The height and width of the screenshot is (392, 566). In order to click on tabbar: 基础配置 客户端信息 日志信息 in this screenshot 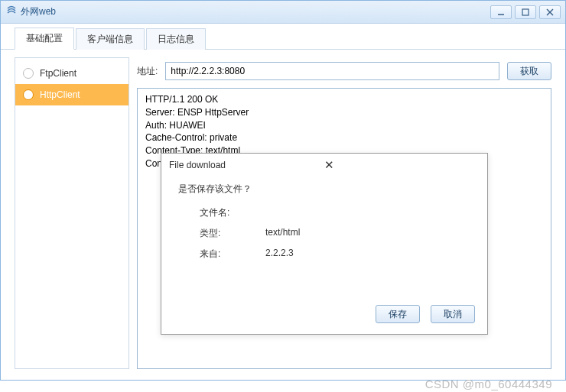, I will do `click(283, 39)`.